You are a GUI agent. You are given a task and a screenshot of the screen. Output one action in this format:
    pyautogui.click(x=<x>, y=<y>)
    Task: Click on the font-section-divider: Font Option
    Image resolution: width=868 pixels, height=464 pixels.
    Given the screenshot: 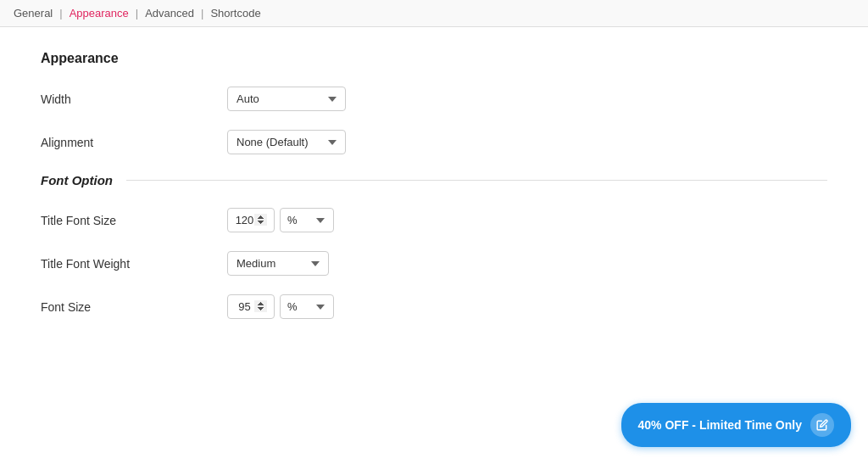 What is the action you would take?
    pyautogui.click(x=434, y=180)
    